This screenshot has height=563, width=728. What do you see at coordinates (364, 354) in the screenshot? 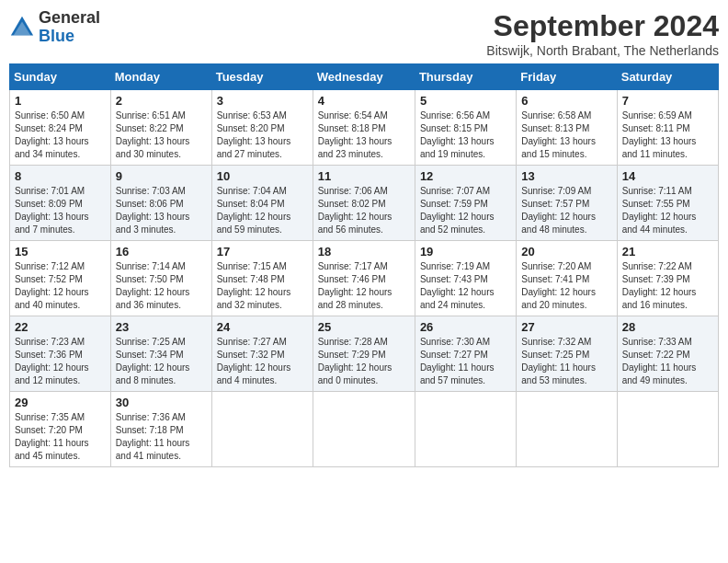
I see `calendar-week-row: 22Sunrise: 7:23 AMSunset: 7:36 PMDayligh…` at bounding box center [364, 354].